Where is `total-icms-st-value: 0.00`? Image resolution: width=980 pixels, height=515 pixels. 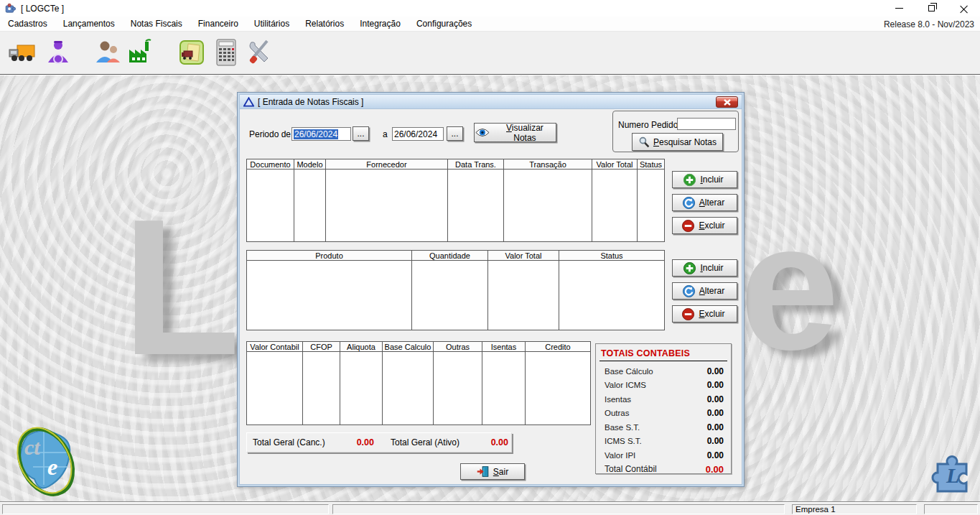
total-icms-st-value: 0.00 is located at coordinates (715, 441).